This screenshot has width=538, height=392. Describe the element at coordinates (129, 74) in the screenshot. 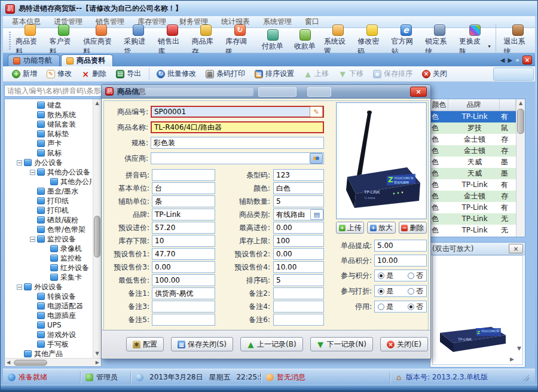

I see `action-button: ▤ 导出` at that location.